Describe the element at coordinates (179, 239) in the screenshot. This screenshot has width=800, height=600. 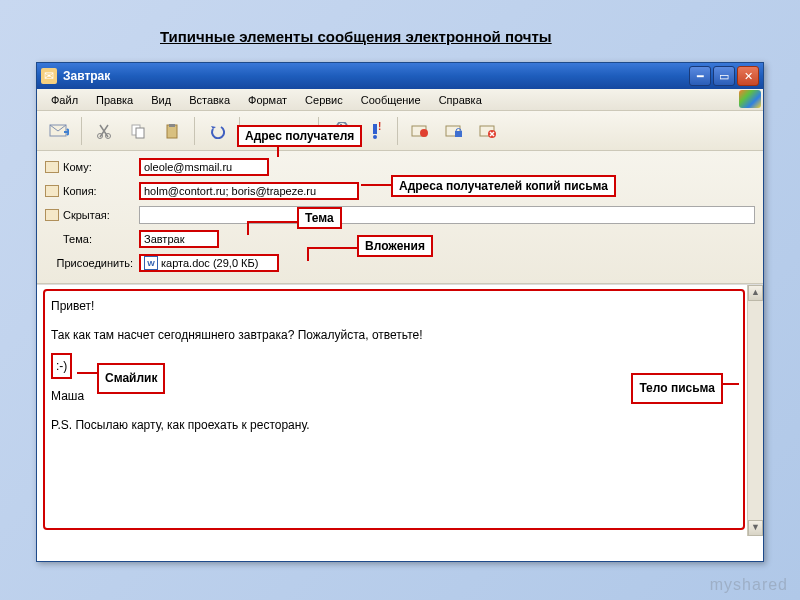
I see `subject-field: Завтрак` at that location.